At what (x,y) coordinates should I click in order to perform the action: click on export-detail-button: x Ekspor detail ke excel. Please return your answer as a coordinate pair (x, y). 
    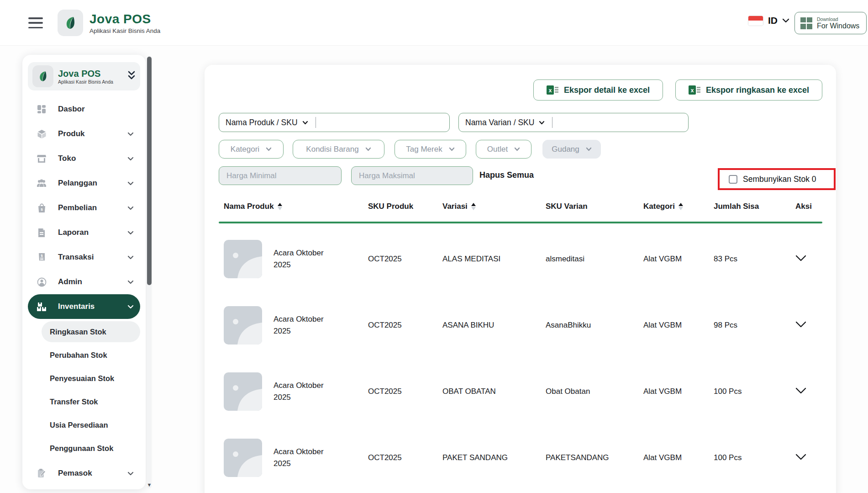
    Looking at the image, I should click on (598, 90).